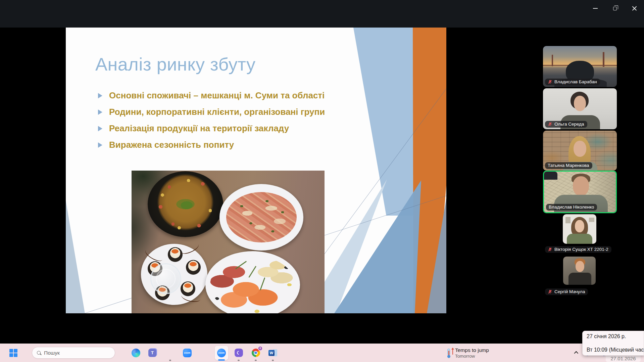 This screenshot has width=644, height=362. Describe the element at coordinates (322, 353) in the screenshot. I see `taskbar: Tzoomzoom0W Temps to jump Tomorrow` at that location.